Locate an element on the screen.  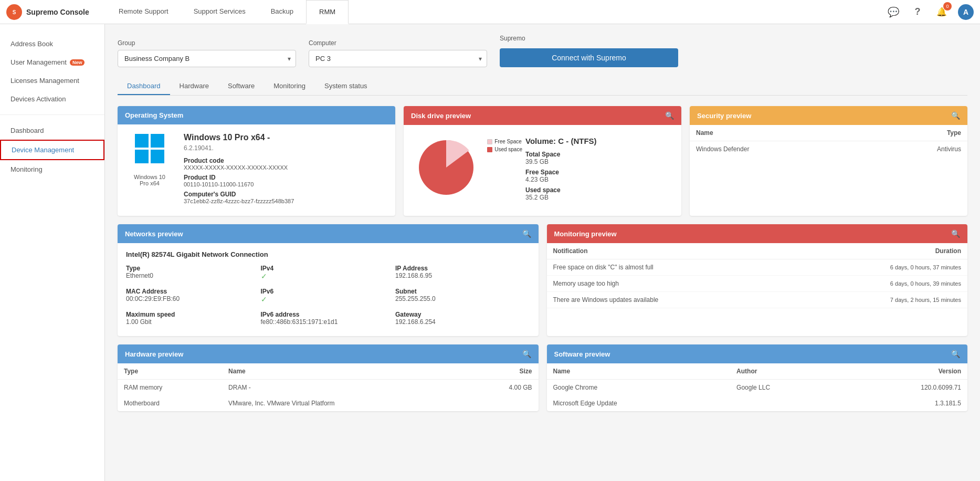
sidebar-item-dashboard: Dashboard is located at coordinates (52, 130).